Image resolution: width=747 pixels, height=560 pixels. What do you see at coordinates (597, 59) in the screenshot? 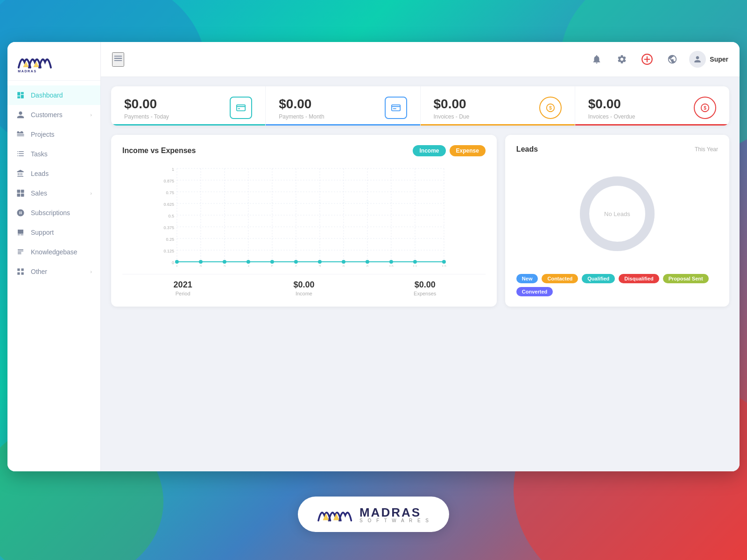
I see `notifications-button` at bounding box center [597, 59].